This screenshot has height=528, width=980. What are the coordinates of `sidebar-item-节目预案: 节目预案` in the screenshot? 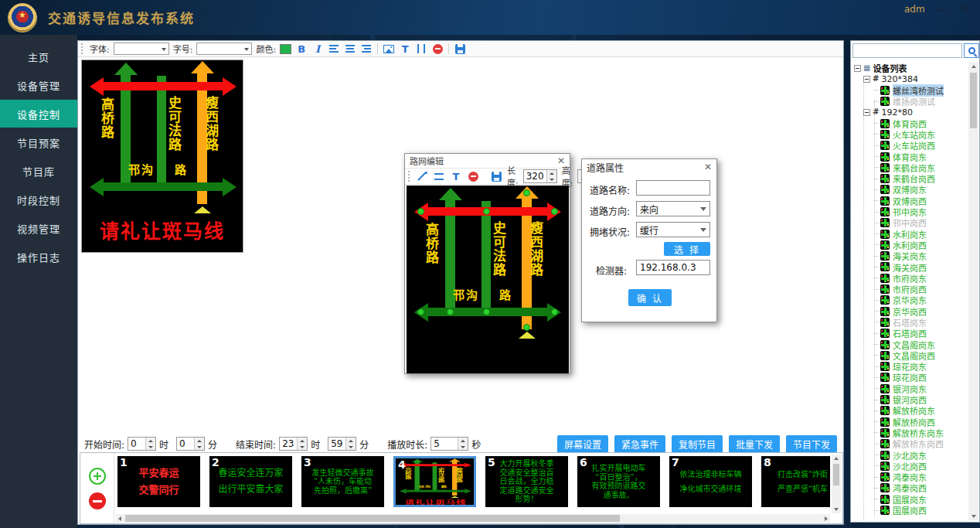 It's located at (39, 142).